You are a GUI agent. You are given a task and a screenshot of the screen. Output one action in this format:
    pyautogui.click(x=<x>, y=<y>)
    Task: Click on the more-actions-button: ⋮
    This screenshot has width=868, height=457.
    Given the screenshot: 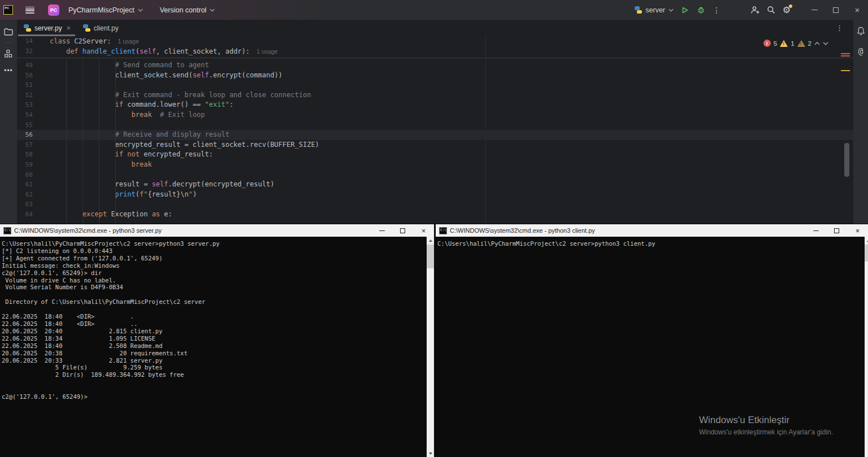 What is the action you would take?
    pyautogui.click(x=717, y=10)
    